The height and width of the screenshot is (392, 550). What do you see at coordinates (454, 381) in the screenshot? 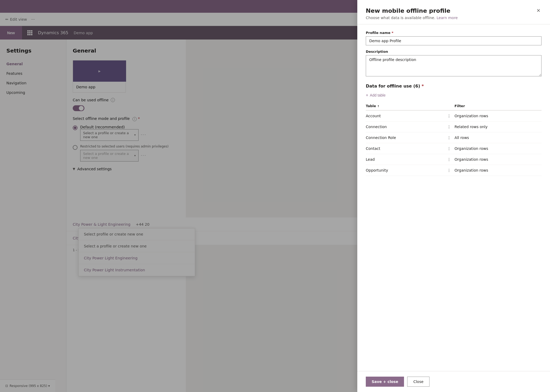
I see `modal-footer: Save + close Close` at bounding box center [454, 381].